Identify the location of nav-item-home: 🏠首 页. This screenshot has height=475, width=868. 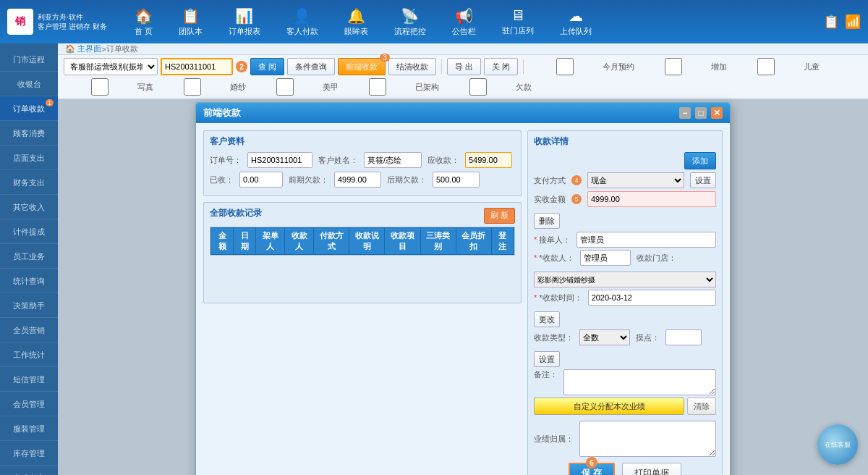
(143, 22).